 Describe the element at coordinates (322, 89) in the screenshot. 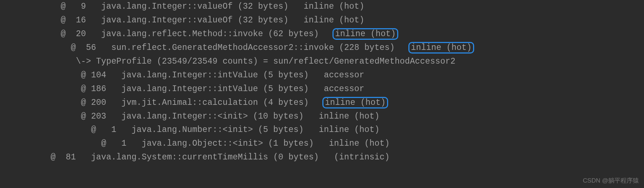

I see `log-line: @ 186 java.lang.Integer::intValue (5 byt…` at that location.